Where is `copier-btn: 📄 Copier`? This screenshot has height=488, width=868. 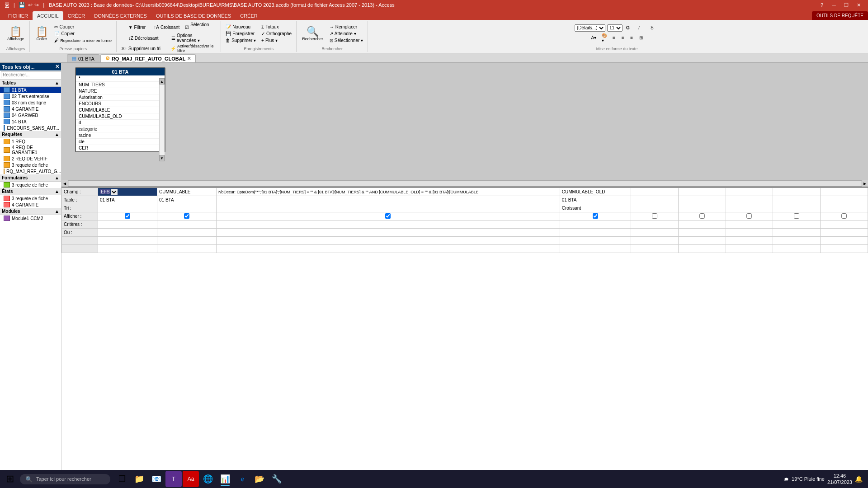
copier-btn: 📄 Copier is located at coordinates (83, 33).